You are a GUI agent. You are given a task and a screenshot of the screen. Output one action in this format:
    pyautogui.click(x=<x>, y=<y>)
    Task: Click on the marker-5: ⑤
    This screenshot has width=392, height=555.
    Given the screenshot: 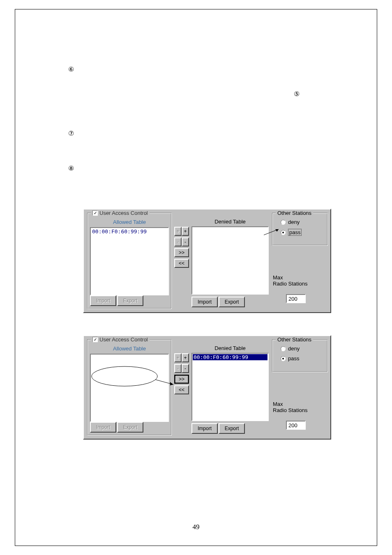 What is the action you would take?
    pyautogui.click(x=297, y=94)
    